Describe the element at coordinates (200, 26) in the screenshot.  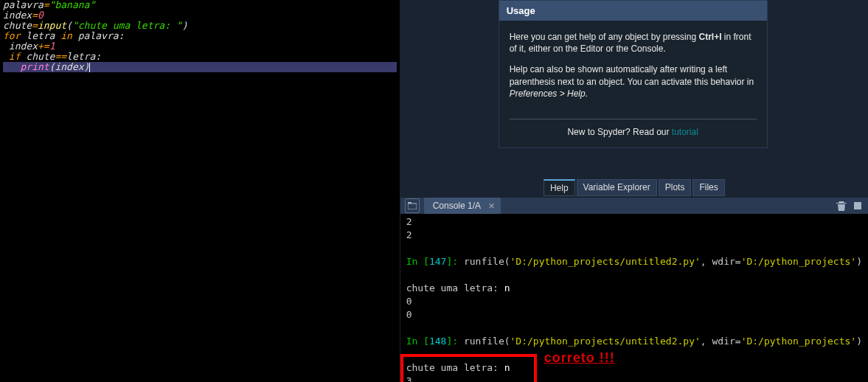
I see `code-line: chute=input("chute uma letra: ")` at that location.